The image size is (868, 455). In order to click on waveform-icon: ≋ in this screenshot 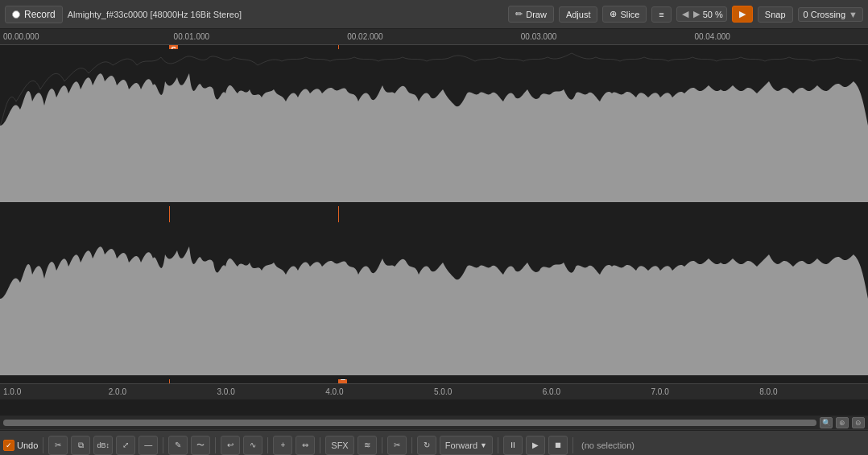, I will do `click(367, 445)`.